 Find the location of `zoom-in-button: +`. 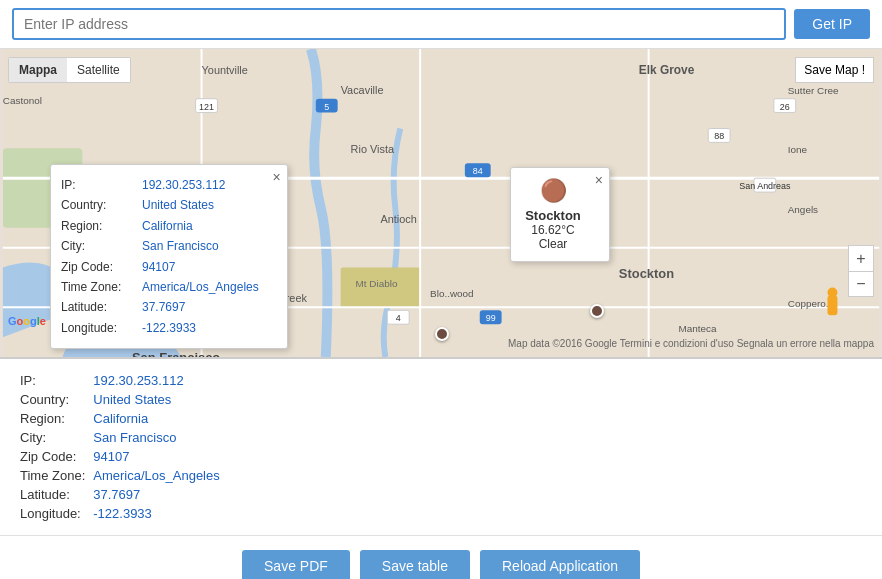

zoom-in-button: + is located at coordinates (861, 258).